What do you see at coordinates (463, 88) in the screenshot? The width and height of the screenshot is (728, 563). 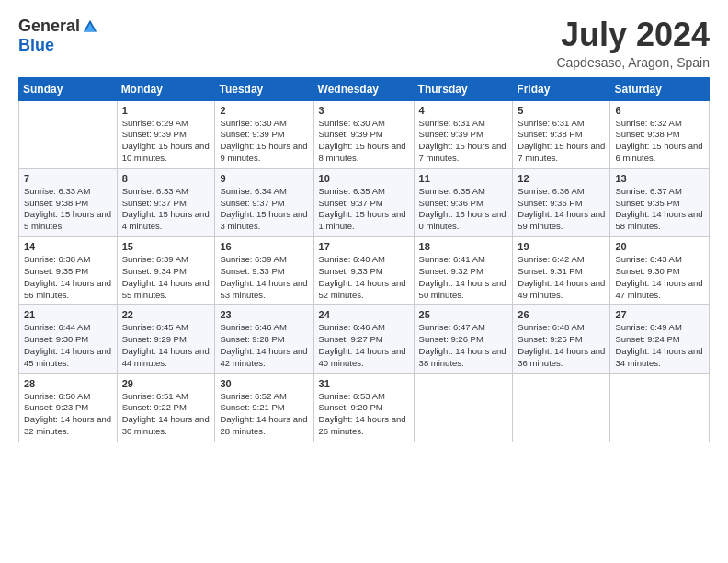 I see `weekday-header-thursday: Thursday` at bounding box center [463, 88].